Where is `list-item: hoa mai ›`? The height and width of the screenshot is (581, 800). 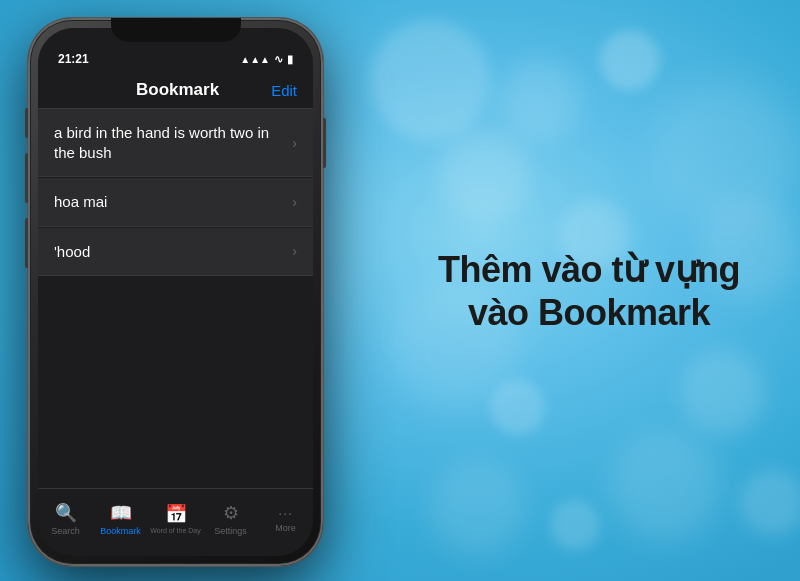
list-item: hoa mai › is located at coordinates (176, 202).